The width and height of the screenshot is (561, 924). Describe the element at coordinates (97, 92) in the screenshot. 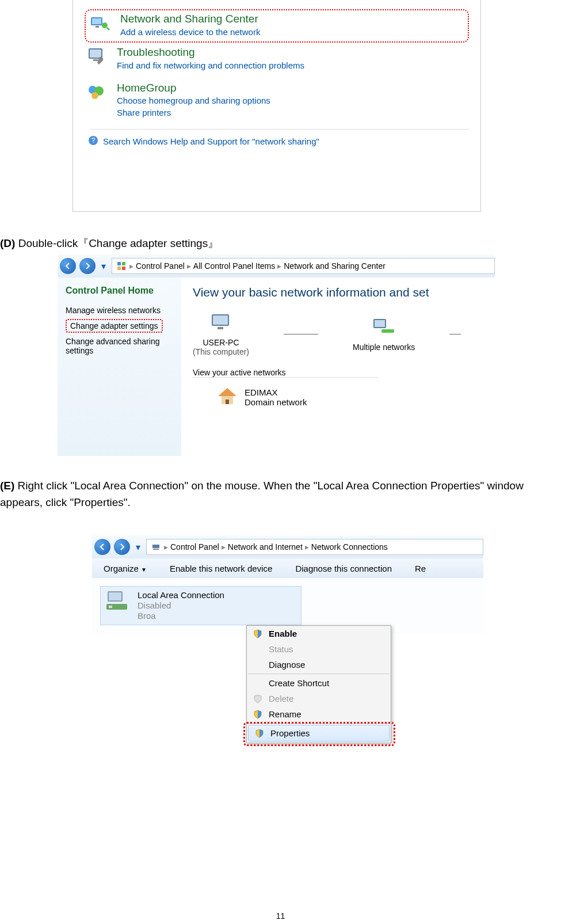

I see `homegroup-icon` at that location.